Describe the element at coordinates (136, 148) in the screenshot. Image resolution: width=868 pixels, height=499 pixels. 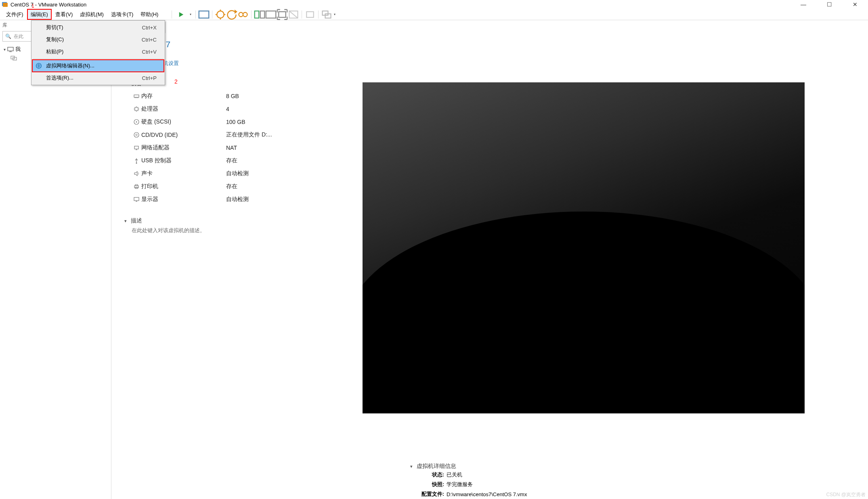
I see `network-icon` at that location.